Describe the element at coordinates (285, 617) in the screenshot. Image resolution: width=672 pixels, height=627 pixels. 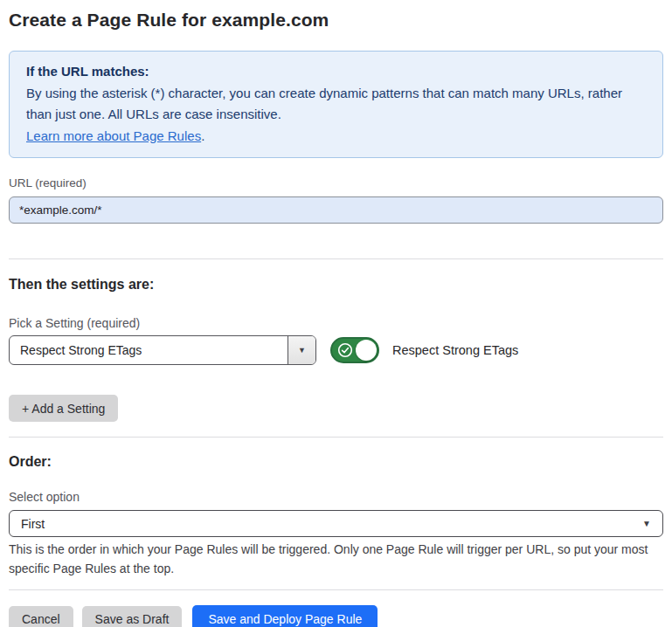
I see `save-deploy-button: Save and Deploy Page Rule` at that location.